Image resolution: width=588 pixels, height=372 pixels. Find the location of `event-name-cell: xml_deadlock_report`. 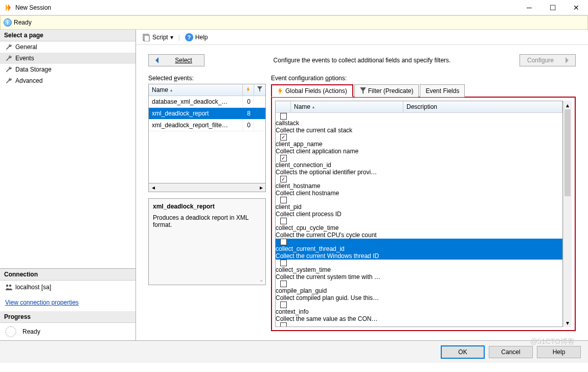

event-name-cell: xml_deadlock_report is located at coordinates (196, 113).